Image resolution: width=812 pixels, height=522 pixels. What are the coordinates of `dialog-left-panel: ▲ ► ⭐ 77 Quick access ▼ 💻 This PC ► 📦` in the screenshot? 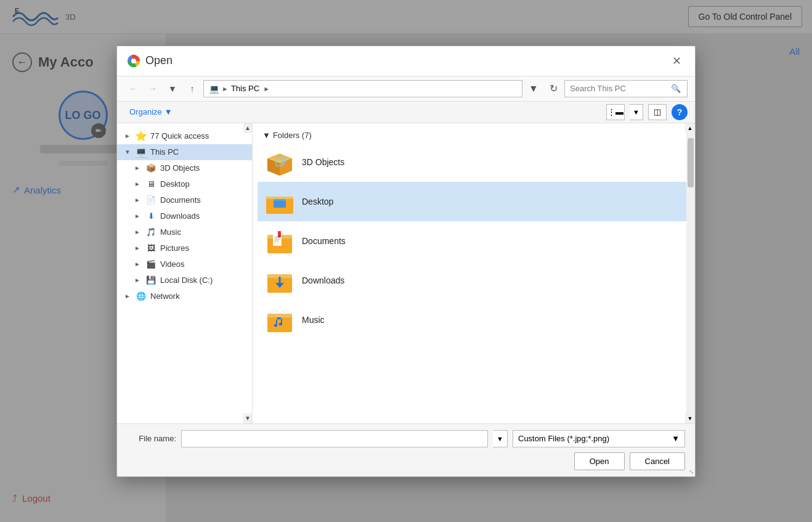 It's located at (185, 274).